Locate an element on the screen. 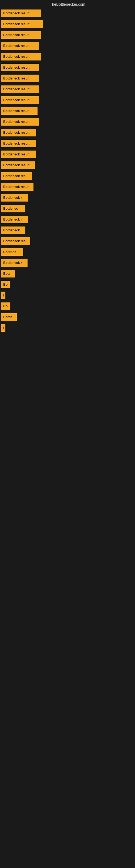 This screenshot has height=868, width=135. bottleneck-badge: Bottlene is located at coordinates (12, 252).